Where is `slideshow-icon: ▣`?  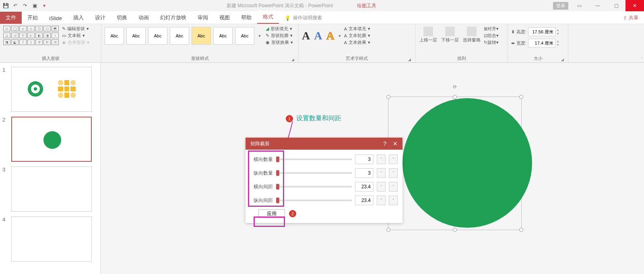 slideshow-icon: ▣ is located at coordinates (35, 6).